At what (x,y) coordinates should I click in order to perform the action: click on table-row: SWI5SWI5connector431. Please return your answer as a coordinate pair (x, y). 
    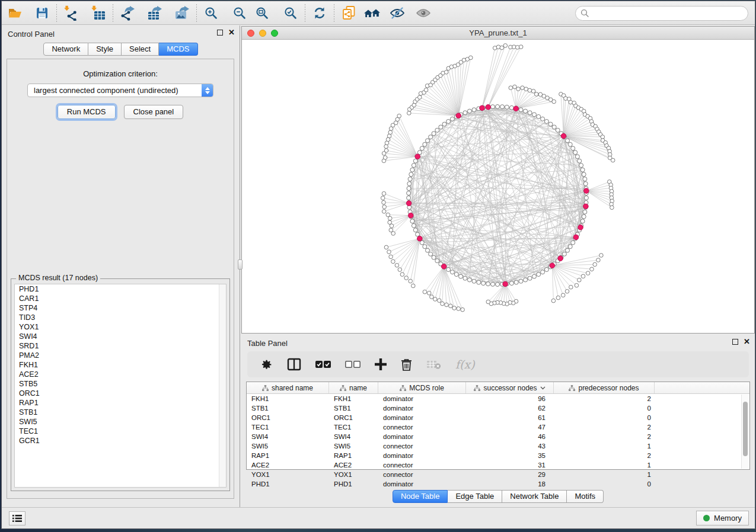
    Looking at the image, I should click on (498, 446).